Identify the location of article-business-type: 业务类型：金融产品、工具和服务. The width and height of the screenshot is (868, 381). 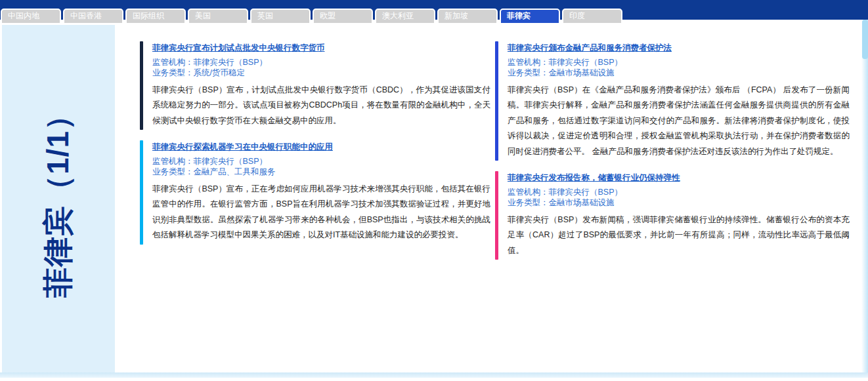
(322, 172).